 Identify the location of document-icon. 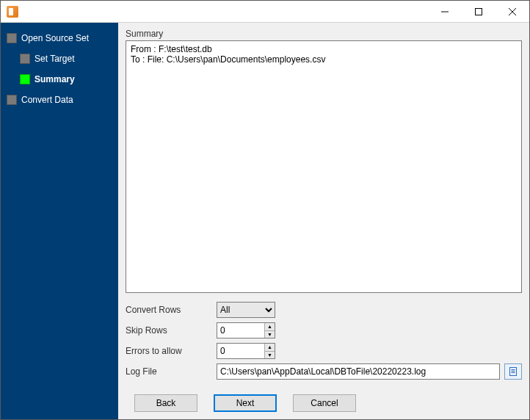
(513, 372).